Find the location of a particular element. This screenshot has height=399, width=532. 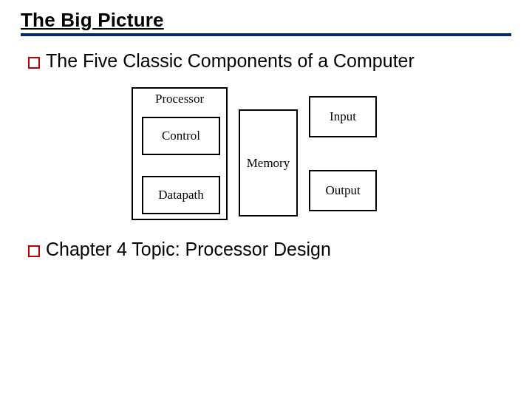

datapath-box: Datapath is located at coordinates (181, 195).